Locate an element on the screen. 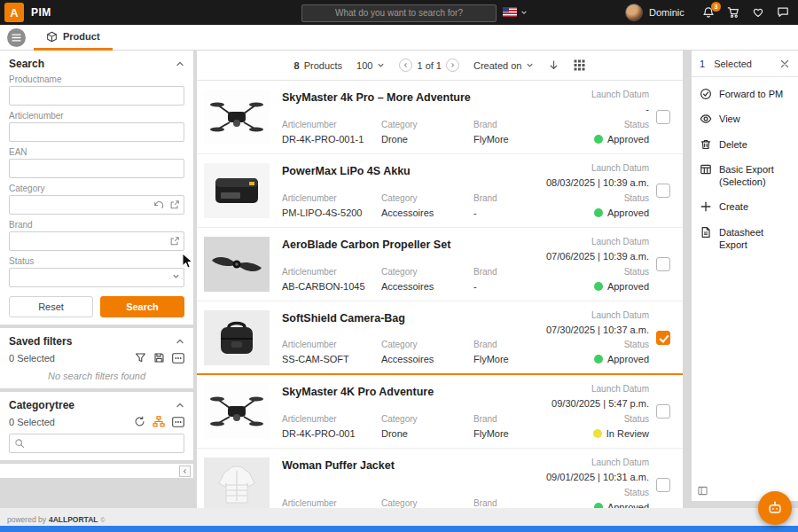 The height and width of the screenshot is (532, 798). sidebar-bottom-bar is located at coordinates (97, 471).